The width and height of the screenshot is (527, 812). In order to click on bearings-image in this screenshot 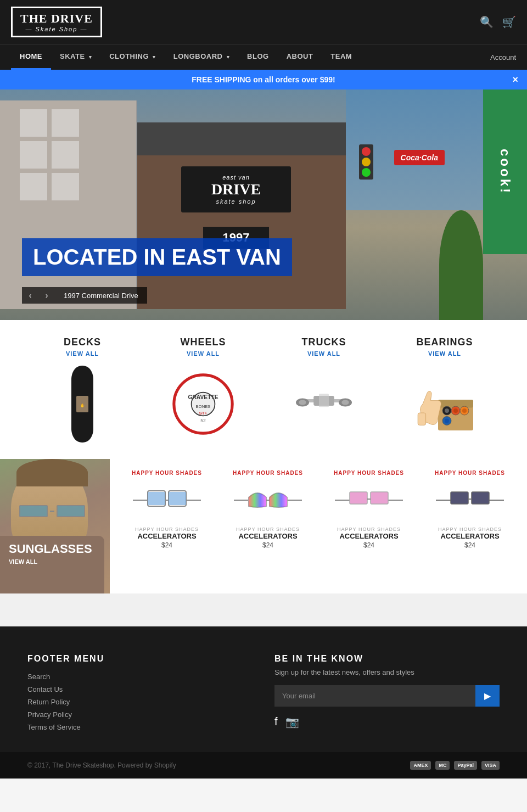, I will do `click(445, 404)`.